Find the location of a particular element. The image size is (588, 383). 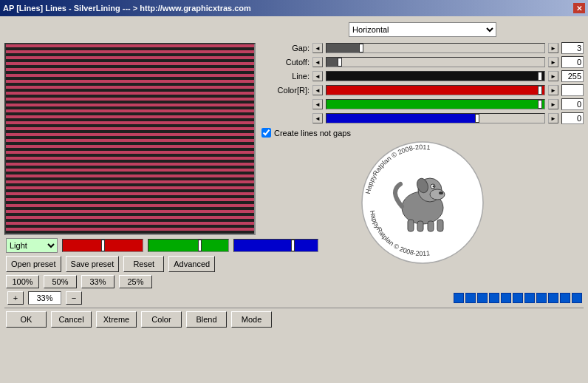

cutoff-slider-row: Cutoff: ◄ ► is located at coordinates (423, 62).